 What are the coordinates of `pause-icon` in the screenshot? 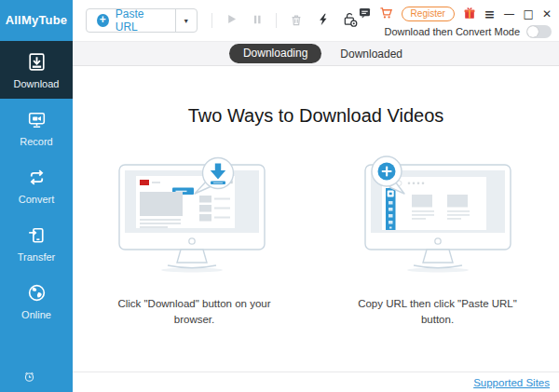 It's located at (257, 20).